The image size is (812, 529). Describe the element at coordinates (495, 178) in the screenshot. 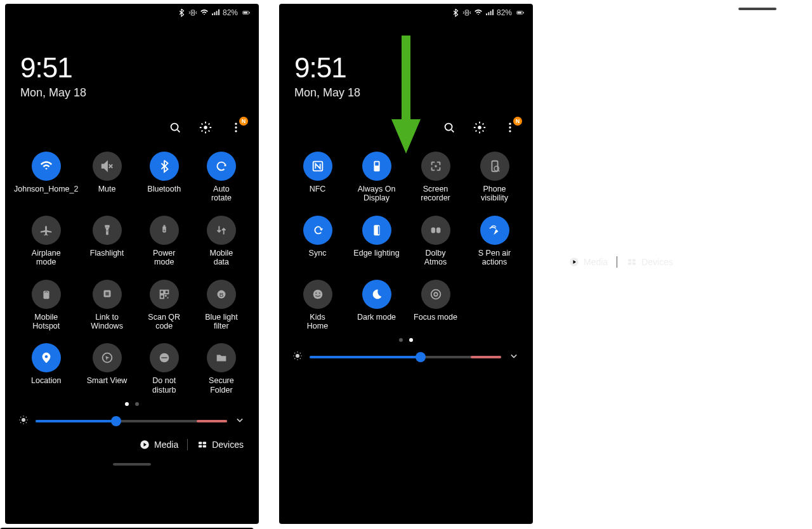

I see `qs-tile-visibility: Phonevisibility` at that location.